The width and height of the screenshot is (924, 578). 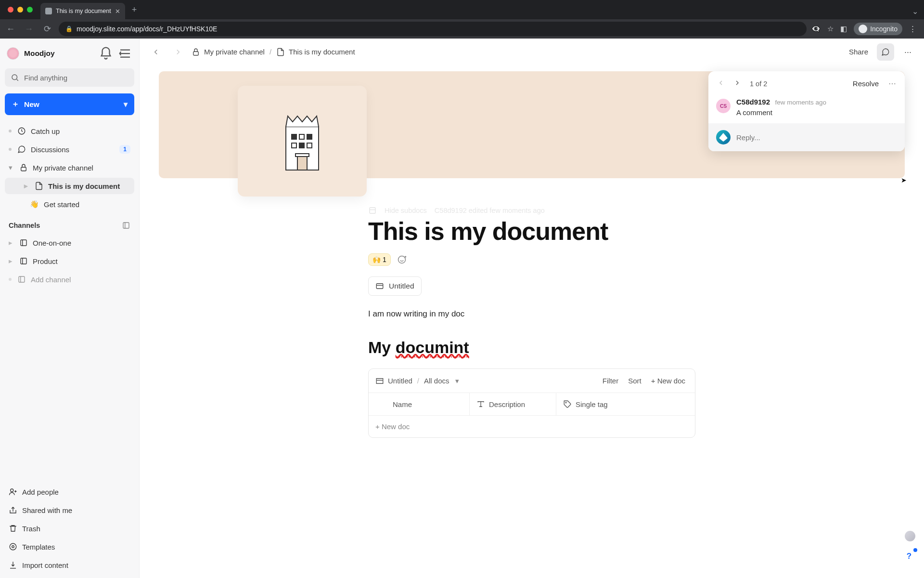 I want to click on column-header-description: Description, so click(x=513, y=404).